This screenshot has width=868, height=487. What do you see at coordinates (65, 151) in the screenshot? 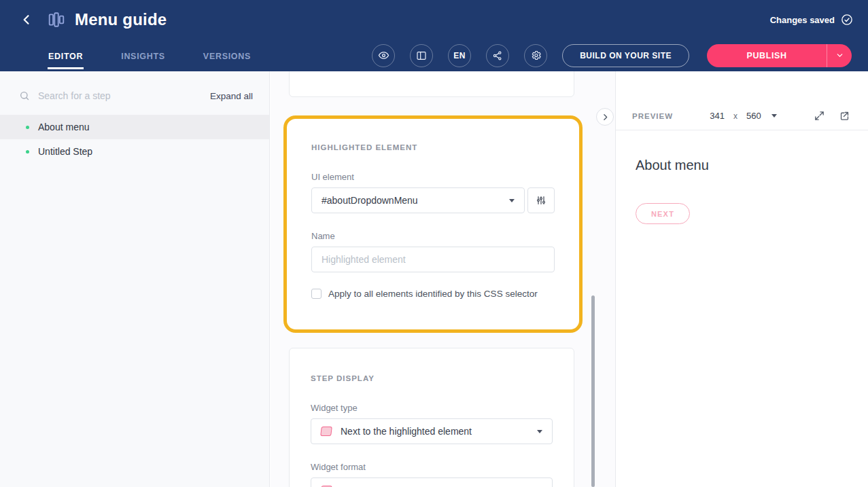
I see `step-item-label: Untitled Step` at bounding box center [65, 151].